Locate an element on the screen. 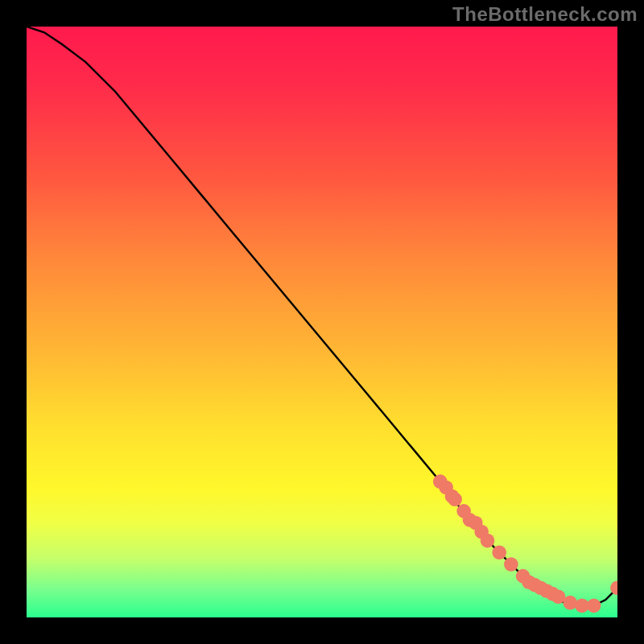 The width and height of the screenshot is (644, 644). watermark-text: TheBottleneck.com is located at coordinates (545, 14).